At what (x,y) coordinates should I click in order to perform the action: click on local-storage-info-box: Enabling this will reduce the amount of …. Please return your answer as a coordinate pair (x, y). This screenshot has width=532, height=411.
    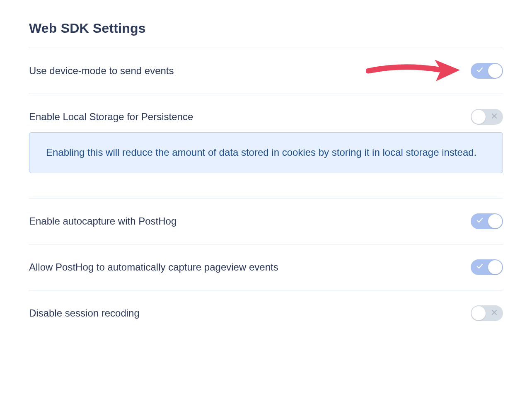
    Looking at the image, I should click on (266, 152).